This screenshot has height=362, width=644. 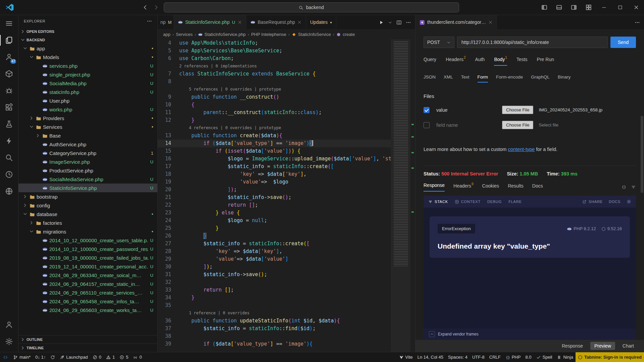 I want to click on braces-icon: {}, so click(x=624, y=187).